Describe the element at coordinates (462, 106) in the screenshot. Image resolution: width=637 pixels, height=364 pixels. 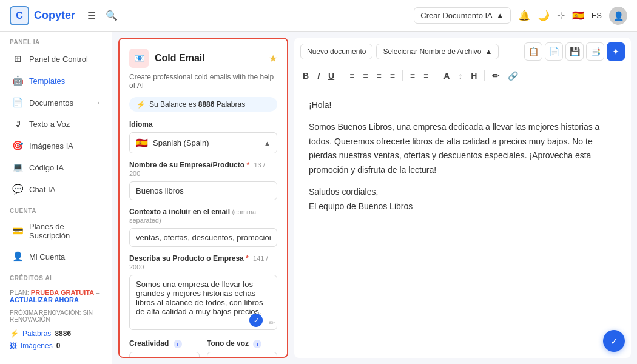
I see `content-paragraph-1: ¡Hola!` at that location.